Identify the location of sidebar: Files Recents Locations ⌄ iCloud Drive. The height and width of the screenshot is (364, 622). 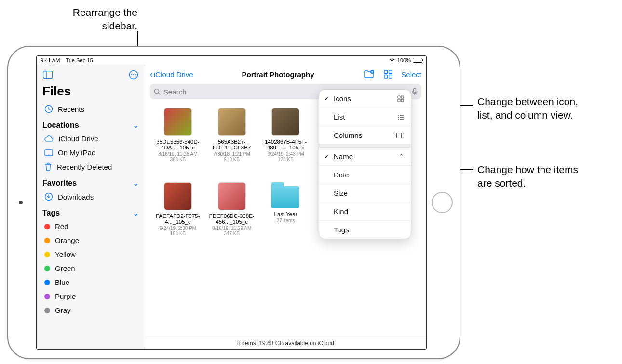
(91, 207).